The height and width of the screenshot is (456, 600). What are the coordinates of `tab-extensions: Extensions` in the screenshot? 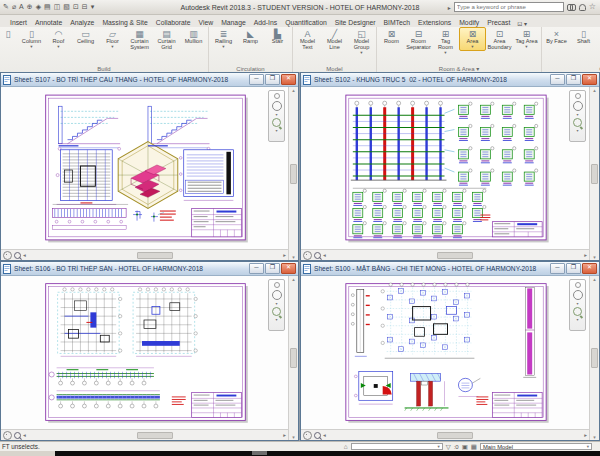 It's located at (434, 22).